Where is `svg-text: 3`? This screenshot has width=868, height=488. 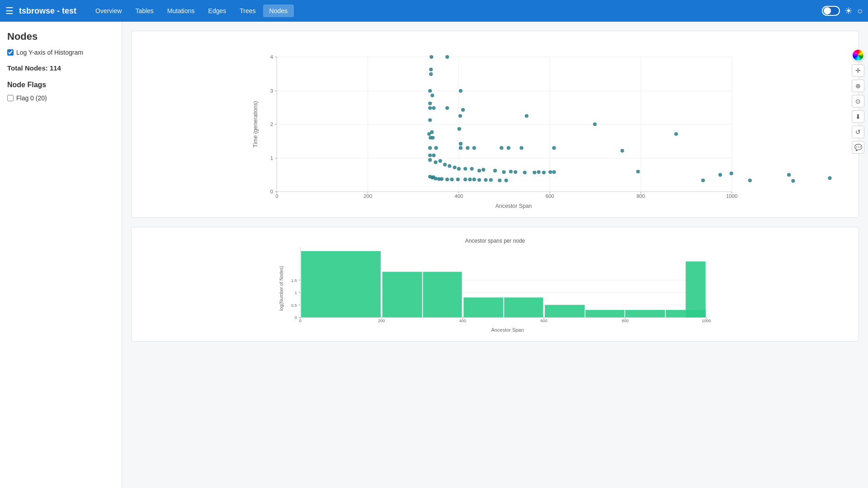 svg-text: 3 is located at coordinates (272, 91).